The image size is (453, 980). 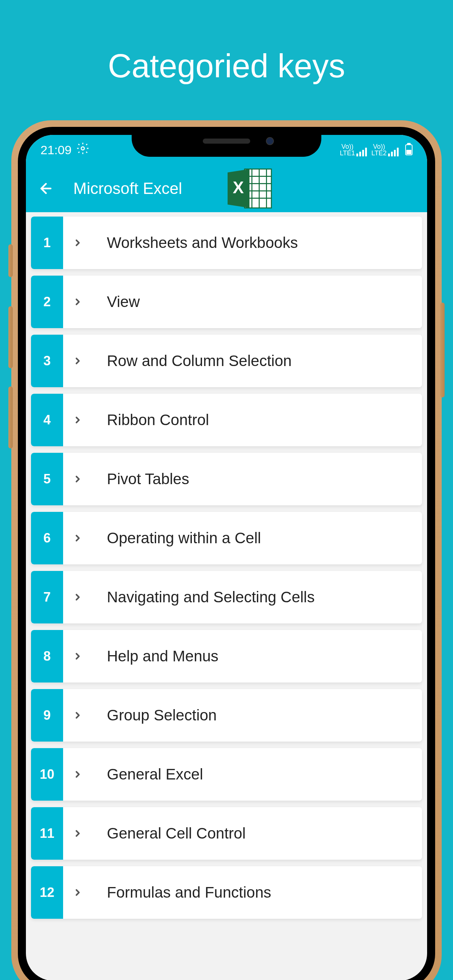 What do you see at coordinates (47, 479) in the screenshot?
I see `item-number: 5` at bounding box center [47, 479].